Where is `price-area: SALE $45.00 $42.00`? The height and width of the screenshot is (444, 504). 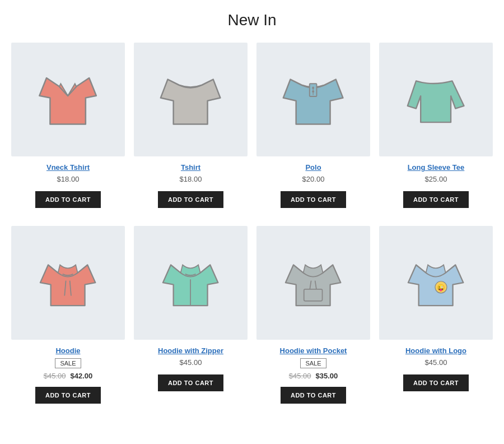
price-area: SALE $45.00 $42.00 is located at coordinates (68, 369).